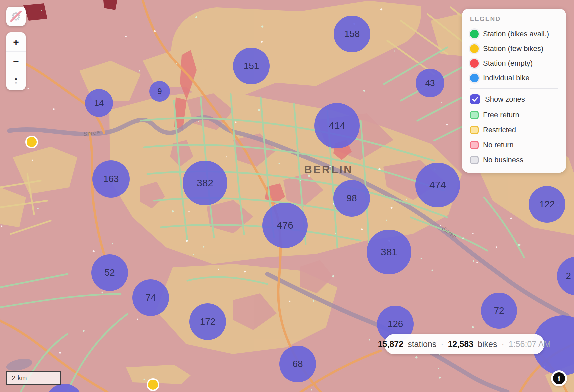  Describe the element at coordinates (474, 145) in the screenshot. I see `no-return-swatch-icon` at that location.